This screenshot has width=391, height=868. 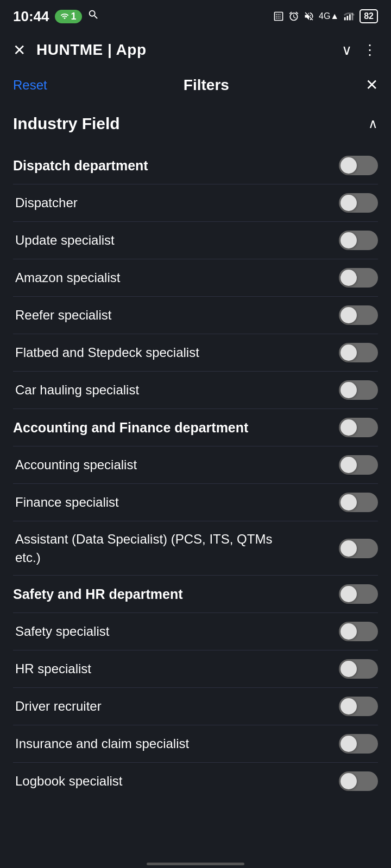 What do you see at coordinates (371, 85) in the screenshot?
I see `filter-close-icon: ✕` at bounding box center [371, 85].